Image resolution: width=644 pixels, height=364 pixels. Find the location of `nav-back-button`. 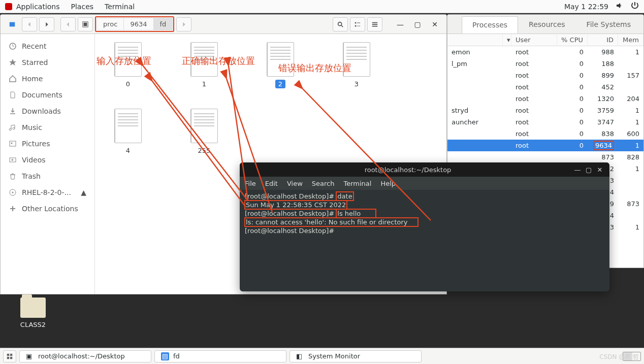

nav-back-button is located at coordinates (29, 24).